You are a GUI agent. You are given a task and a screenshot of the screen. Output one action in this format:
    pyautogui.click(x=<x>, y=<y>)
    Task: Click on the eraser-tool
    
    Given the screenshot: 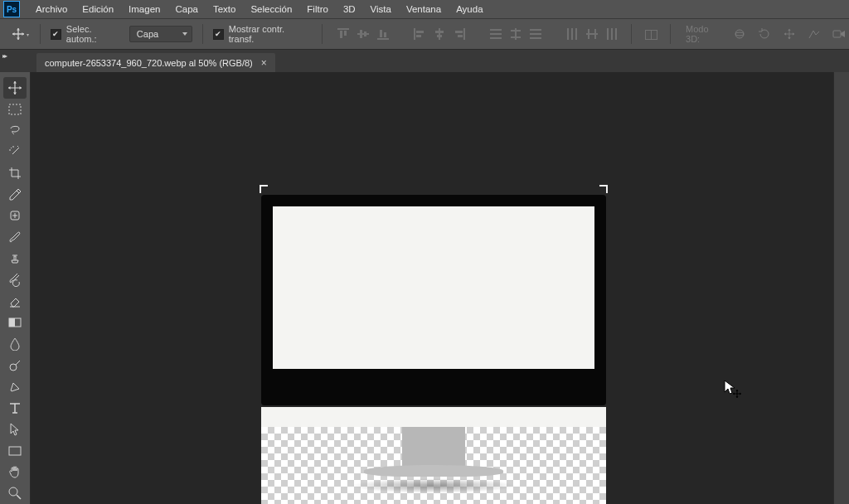 What is the action you would take?
    pyautogui.click(x=15, y=302)
    